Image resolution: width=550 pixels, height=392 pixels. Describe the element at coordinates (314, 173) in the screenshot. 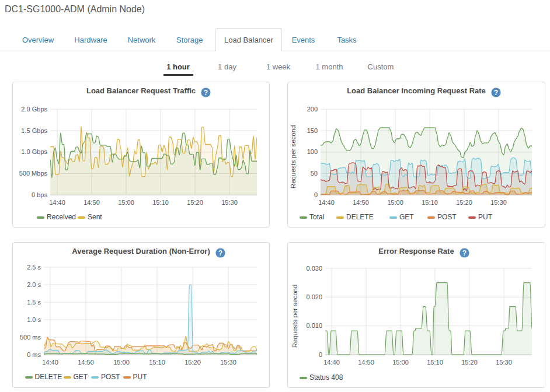

I see `svg-text: 50` at that location.